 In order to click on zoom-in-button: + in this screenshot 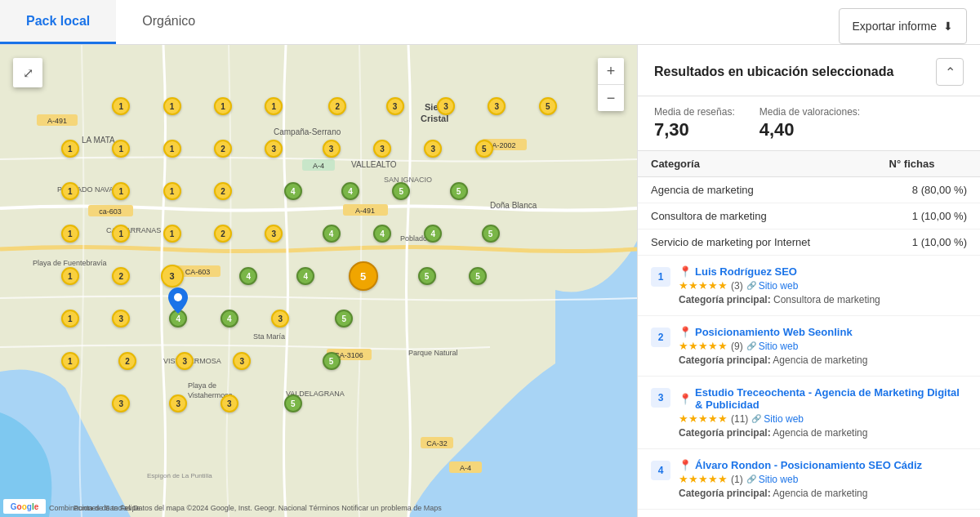, I will do `click(611, 71)`.